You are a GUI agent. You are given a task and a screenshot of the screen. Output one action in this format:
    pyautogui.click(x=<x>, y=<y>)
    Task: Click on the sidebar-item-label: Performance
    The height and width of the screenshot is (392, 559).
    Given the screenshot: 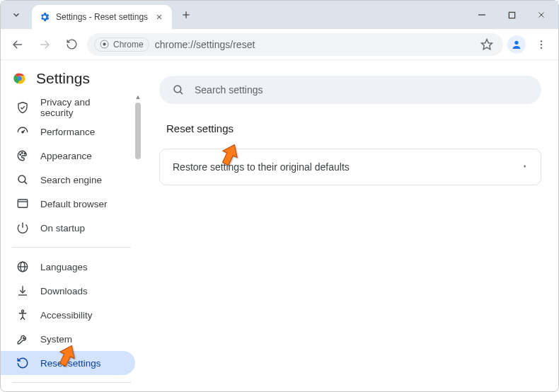 What is the action you would take?
    pyautogui.click(x=68, y=132)
    